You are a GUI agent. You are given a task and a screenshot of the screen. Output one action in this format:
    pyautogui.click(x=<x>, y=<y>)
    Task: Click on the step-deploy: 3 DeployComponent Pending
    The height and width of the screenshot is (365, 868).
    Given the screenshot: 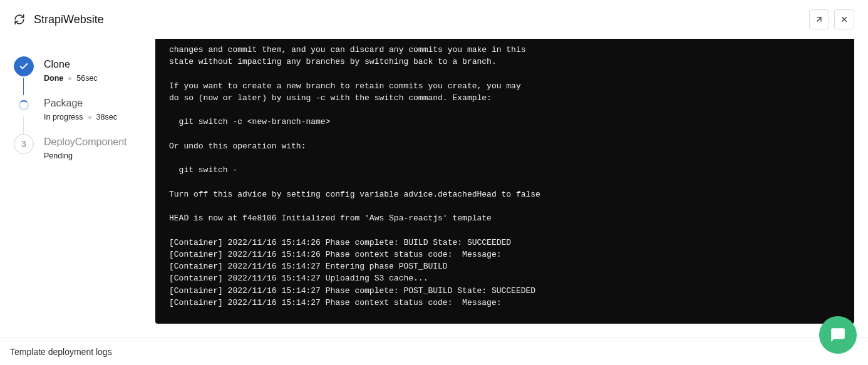 What is the action you would take?
    pyautogui.click(x=85, y=153)
    